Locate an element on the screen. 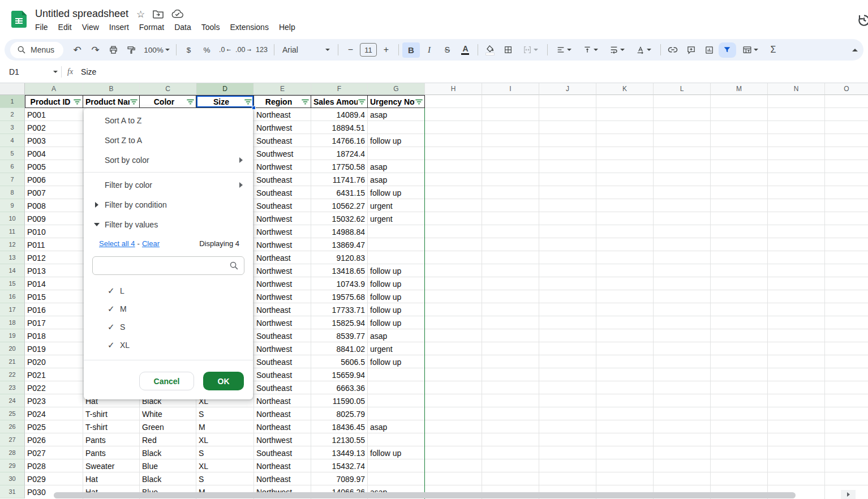 This screenshot has width=868, height=499. cell-B30: Hat is located at coordinates (111, 479).